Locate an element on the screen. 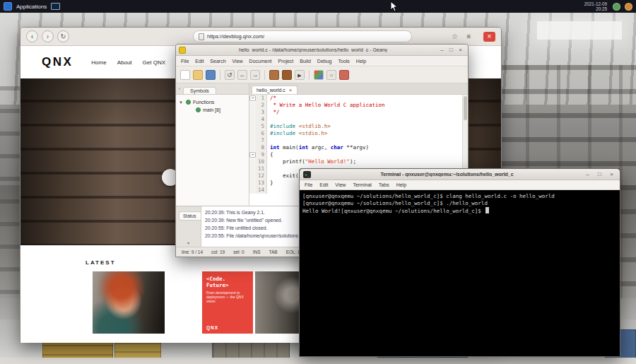 The width and height of the screenshot is (636, 364). browser-close-button: × is located at coordinates (489, 37).